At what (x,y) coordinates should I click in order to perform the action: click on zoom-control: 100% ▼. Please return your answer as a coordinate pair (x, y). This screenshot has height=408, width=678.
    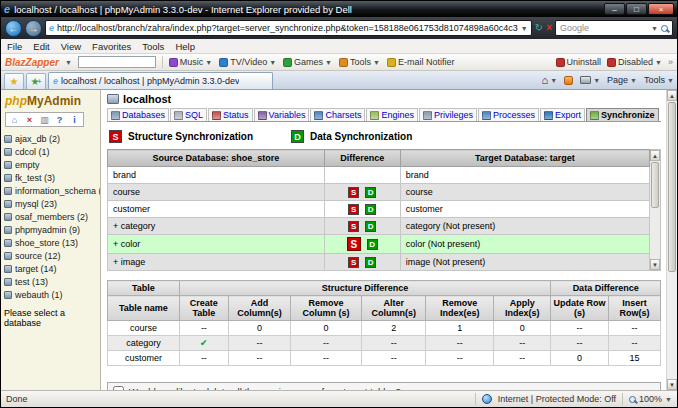
    Looking at the image, I should click on (650, 399).